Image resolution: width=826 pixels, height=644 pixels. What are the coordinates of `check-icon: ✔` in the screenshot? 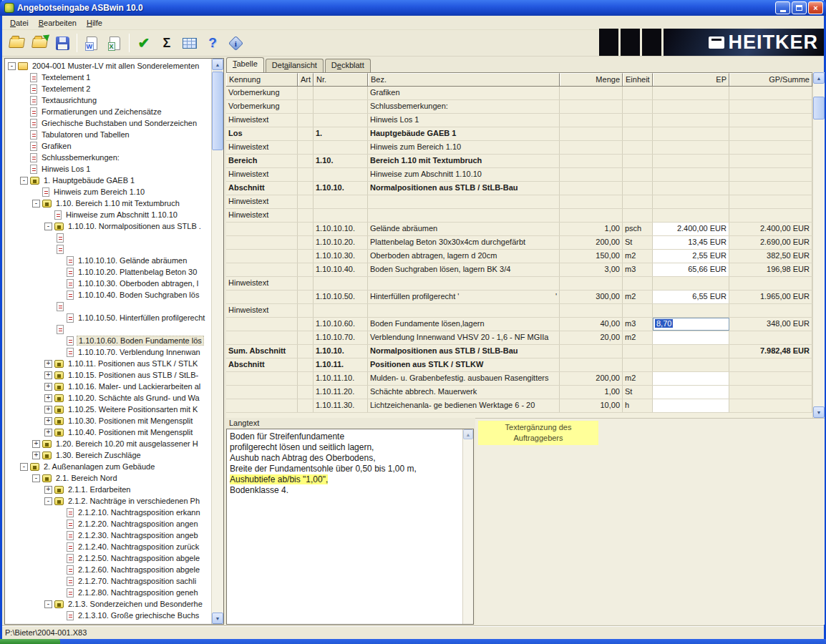 It's located at (144, 43).